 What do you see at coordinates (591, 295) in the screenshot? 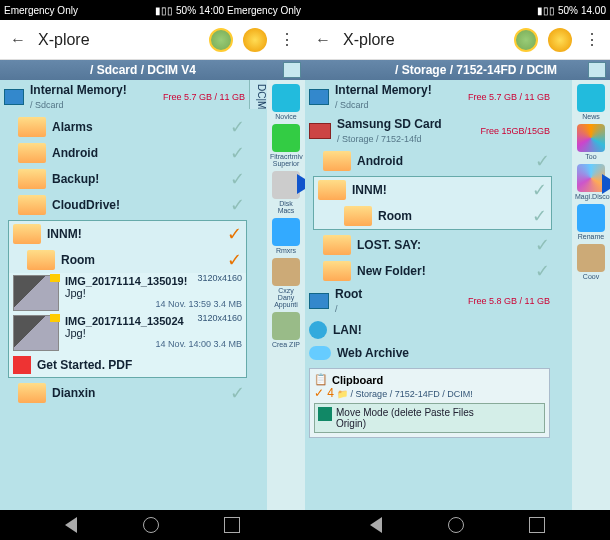
I see `toolbar: News Too Magi.Disco Rename Coov` at bounding box center [591, 295].